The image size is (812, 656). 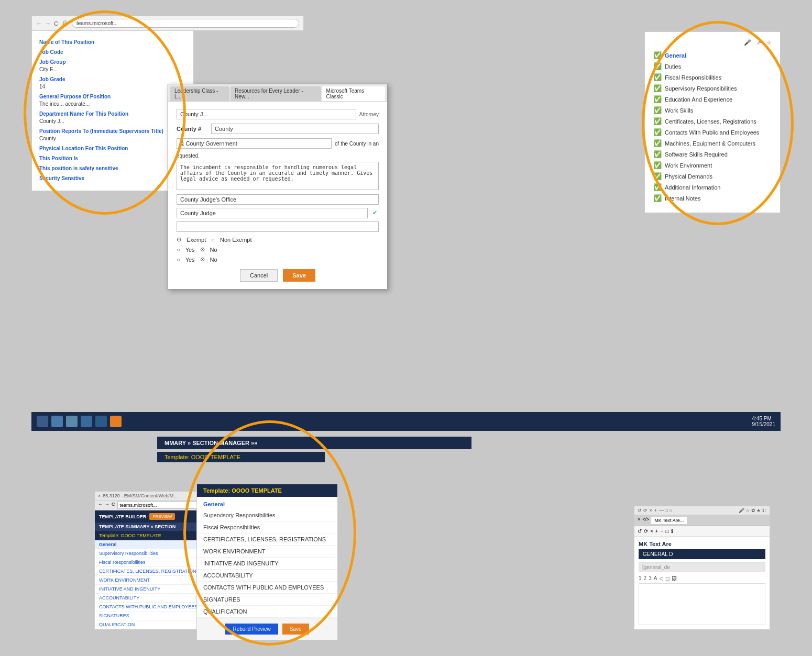 What do you see at coordinates (151, 580) in the screenshot?
I see `pbl-nav-work-env: WORK ENVIRONMENT` at bounding box center [151, 580].